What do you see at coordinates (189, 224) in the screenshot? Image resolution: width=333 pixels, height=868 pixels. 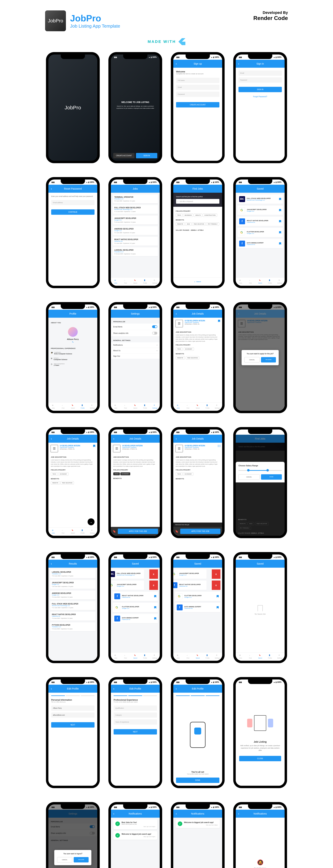 I see `chip: 401K` at bounding box center [189, 224].